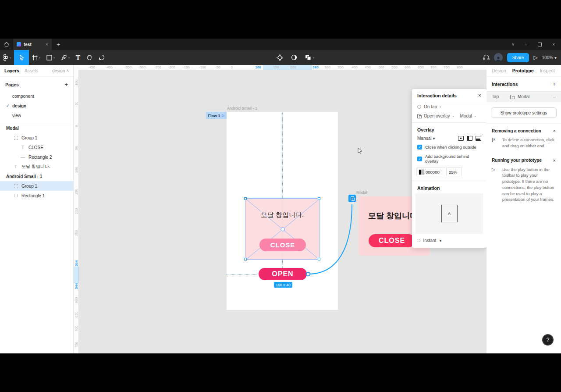 The width and height of the screenshot is (561, 392). What do you see at coordinates (58, 44) in the screenshot?
I see `new-tab-button: +` at bounding box center [58, 44].